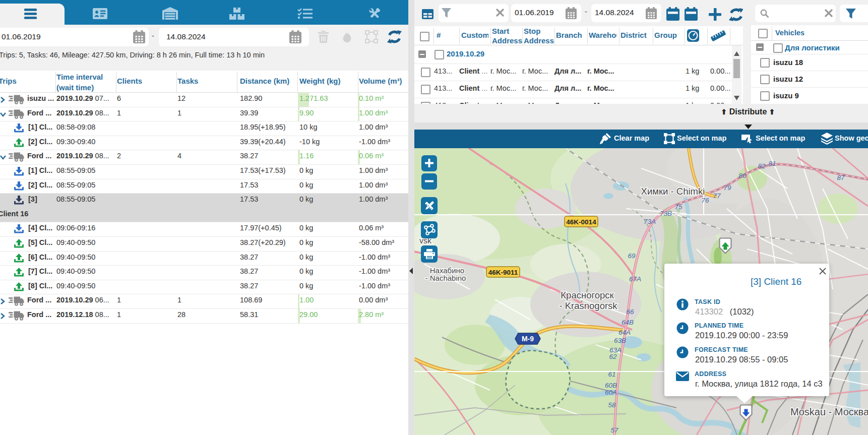 This screenshot has height=435, width=868. What do you see at coordinates (612, 405) in the screenshot?
I see `svg-text: 58` at bounding box center [612, 405].